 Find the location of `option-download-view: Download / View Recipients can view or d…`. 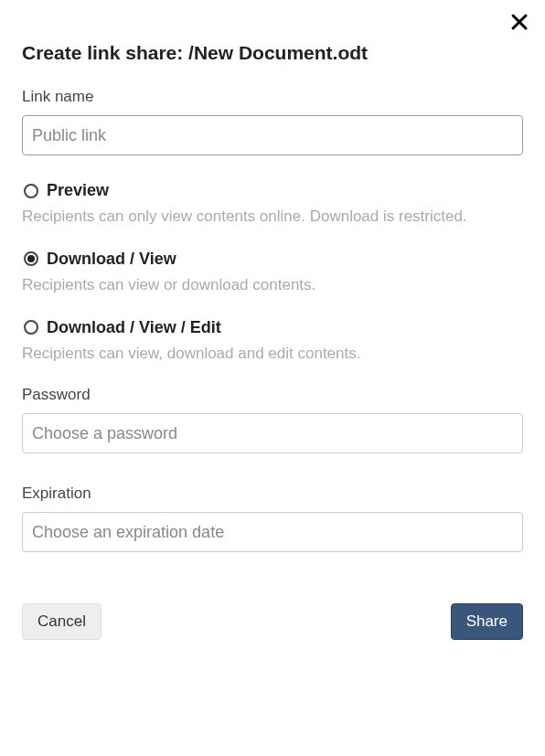

option-download-view: Download / View Recipients can view or d… is located at coordinates (272, 272).